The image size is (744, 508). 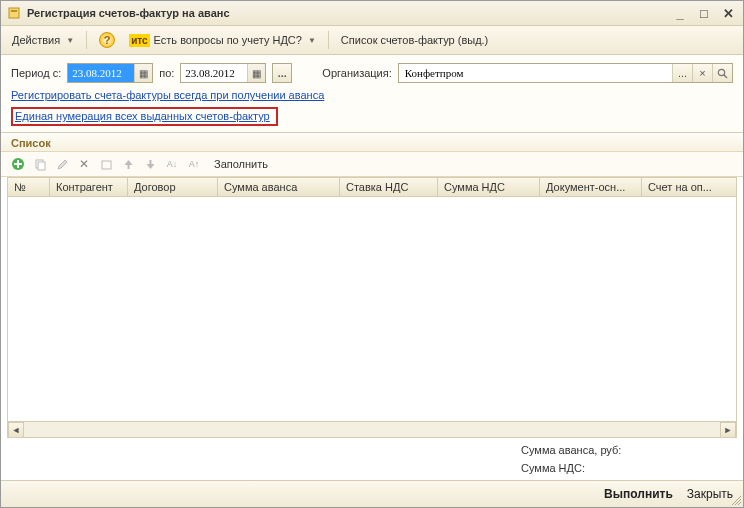 What do you see at coordinates (106, 164) in the screenshot?
I see `finish-edit-button` at bounding box center [106, 164].